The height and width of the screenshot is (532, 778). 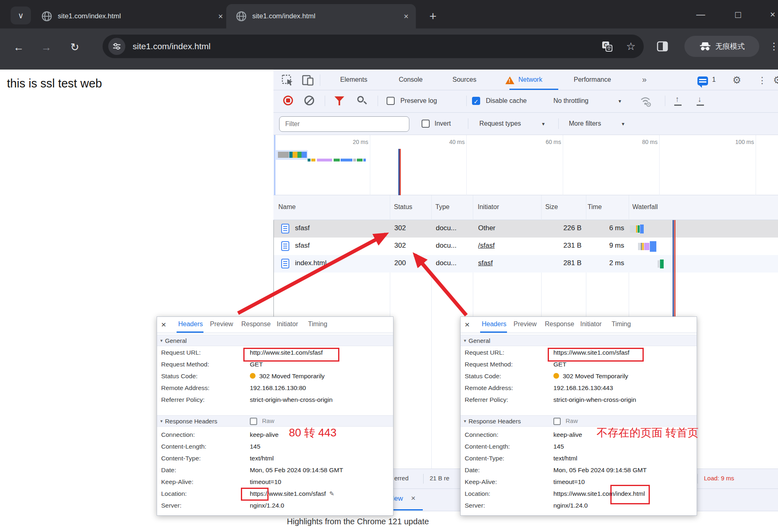 What do you see at coordinates (426, 124) in the screenshot?
I see `invert-checkbox` at bounding box center [426, 124].